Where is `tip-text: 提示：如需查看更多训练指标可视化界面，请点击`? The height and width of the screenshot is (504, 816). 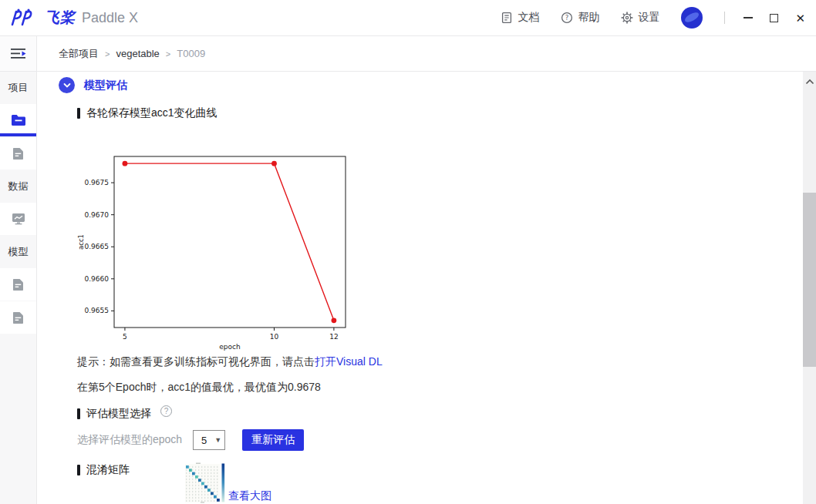
tip-text: 提示：如需查看更多训练指标可视化界面，请点击 is located at coordinates (196, 361).